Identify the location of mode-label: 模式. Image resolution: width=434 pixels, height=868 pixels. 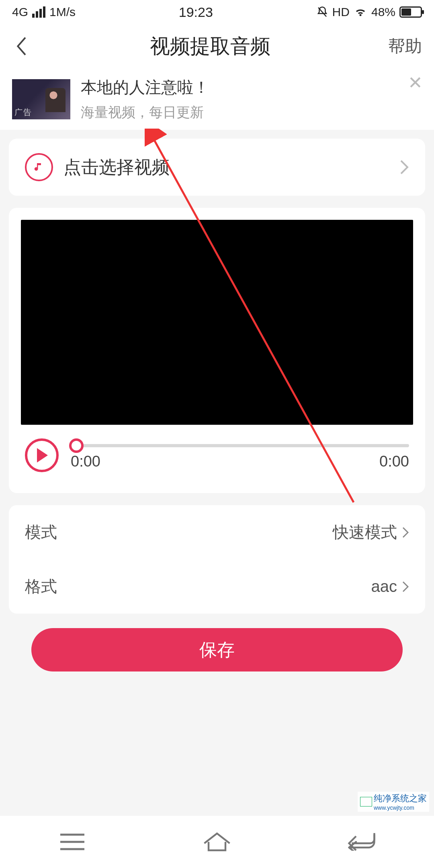
(41, 532).